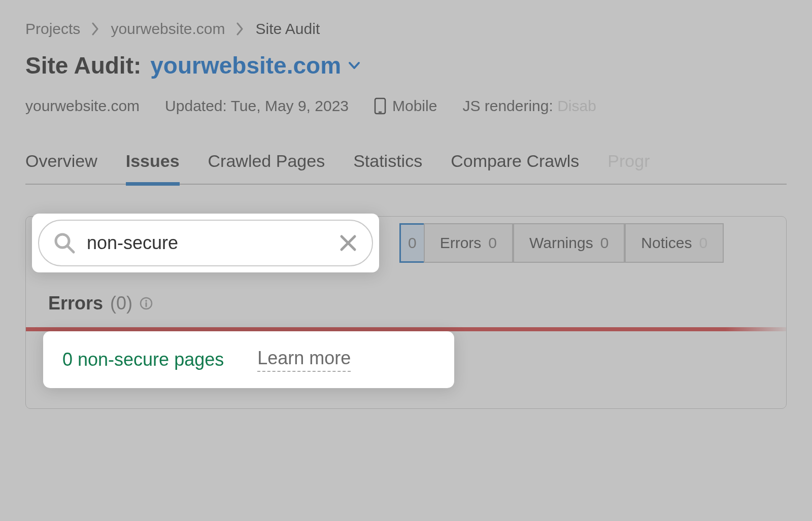 This screenshot has height=521, width=812. I want to click on filter-errors: Errors 0, so click(468, 243).